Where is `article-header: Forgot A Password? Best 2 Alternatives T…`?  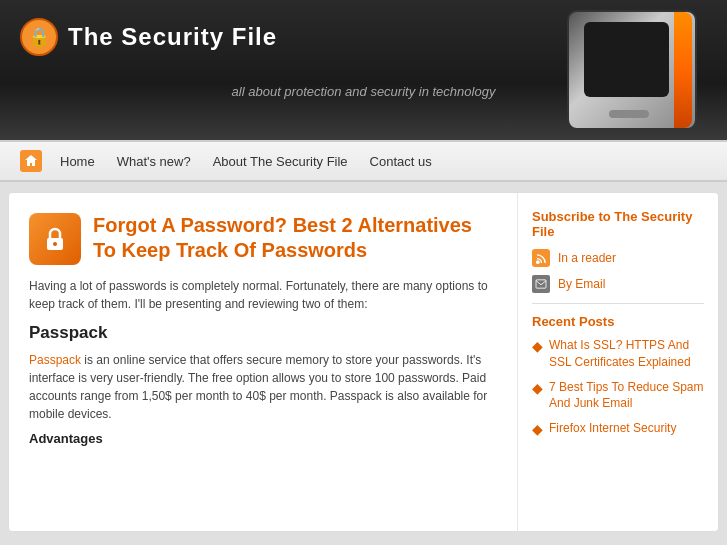
article-header: Forgot A Password? Best 2 Alternatives T… is located at coordinates (263, 239).